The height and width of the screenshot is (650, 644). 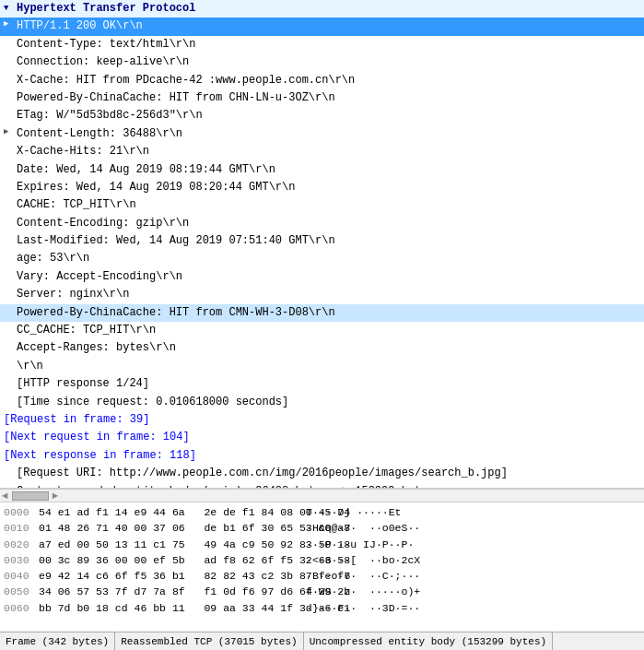 I want to click on tree-item-text: age: 53\r\n, so click(x=53, y=258).